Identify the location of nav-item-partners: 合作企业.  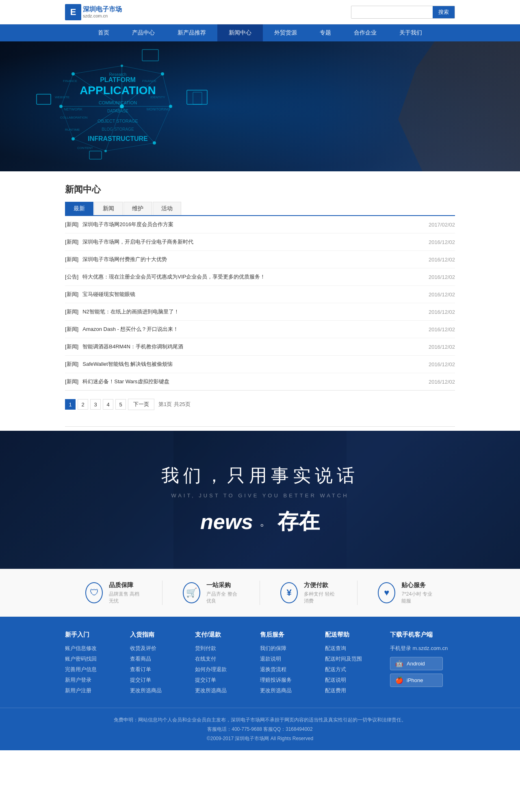
(365, 33).